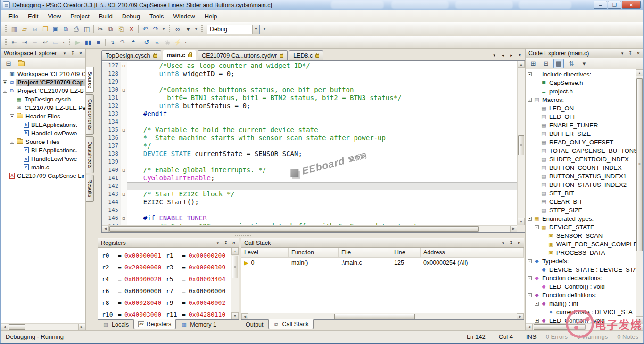 The width and height of the screenshot is (644, 344). I want to click on register-r6: r6=0x00000000, so click(134, 291).